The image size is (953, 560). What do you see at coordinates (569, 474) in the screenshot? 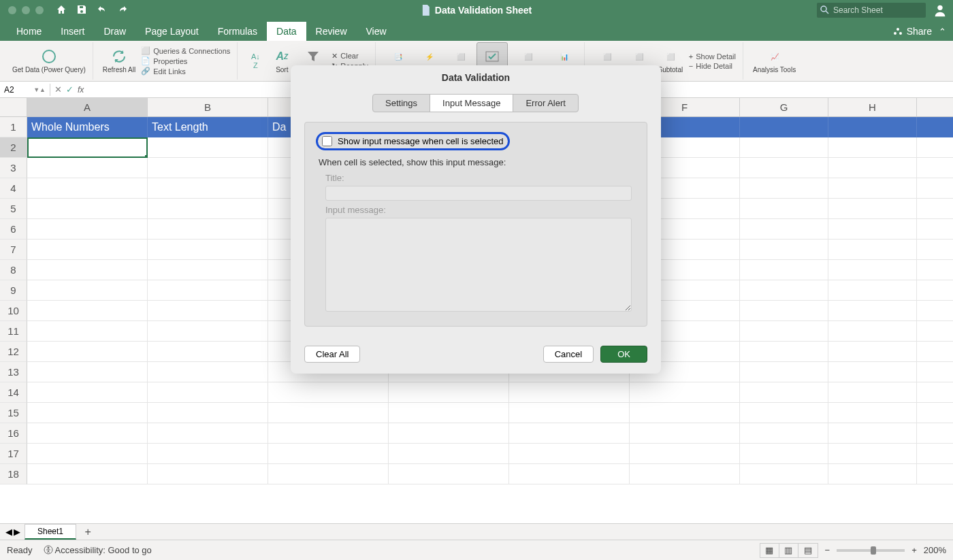
I see `cell-E18` at bounding box center [569, 474].